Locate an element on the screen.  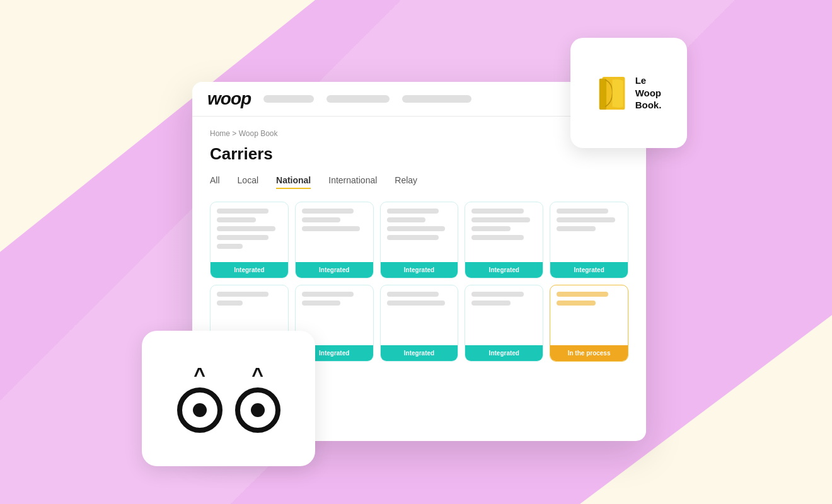
carrier-card-3: Integrated is located at coordinates (420, 240).